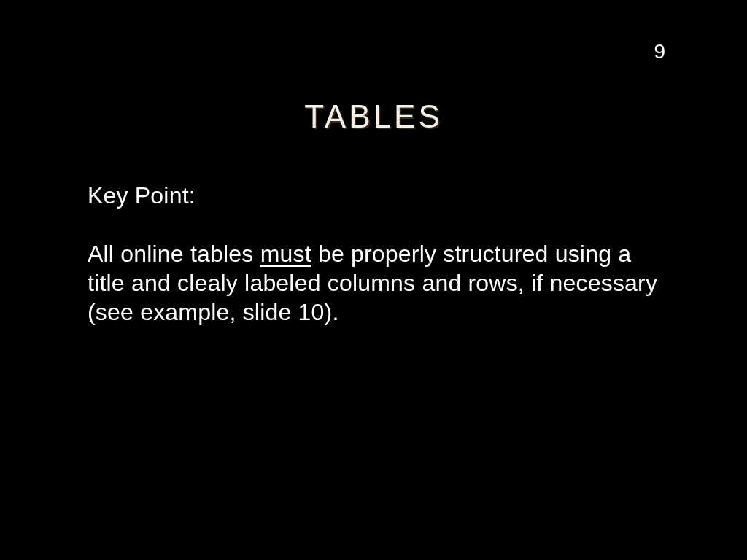 The image size is (747, 560). Describe the element at coordinates (374, 117) in the screenshot. I see `slide-title: TABLES` at that location.